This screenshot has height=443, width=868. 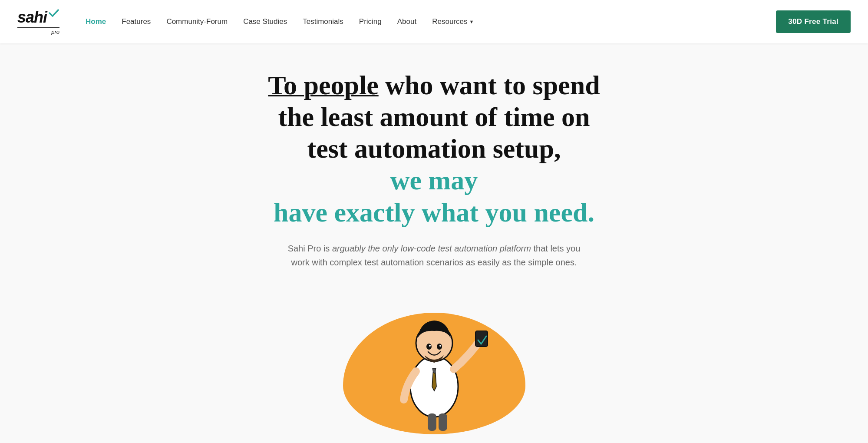 I want to click on nav-links: Home Features Community-Forum Case Studi…, so click(x=431, y=22).